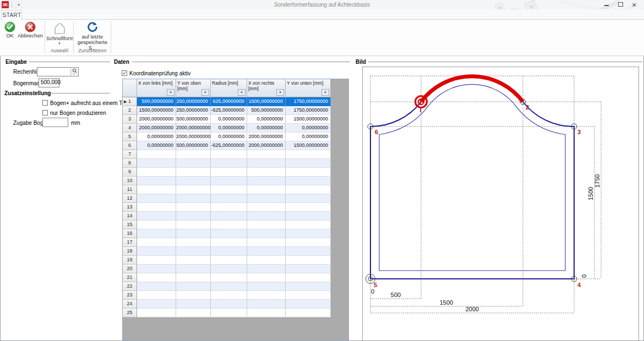  What do you see at coordinates (634, 6) in the screenshot?
I see `close-button: ✕` at bounding box center [634, 6].